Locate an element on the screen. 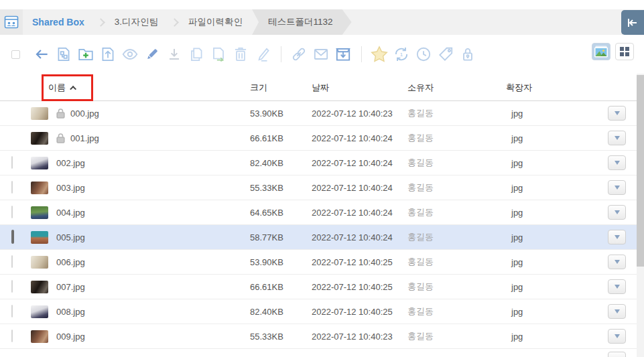 Image resolution: width=644 pixels, height=357 pixels. shortcut-button is located at coordinates (64, 54).